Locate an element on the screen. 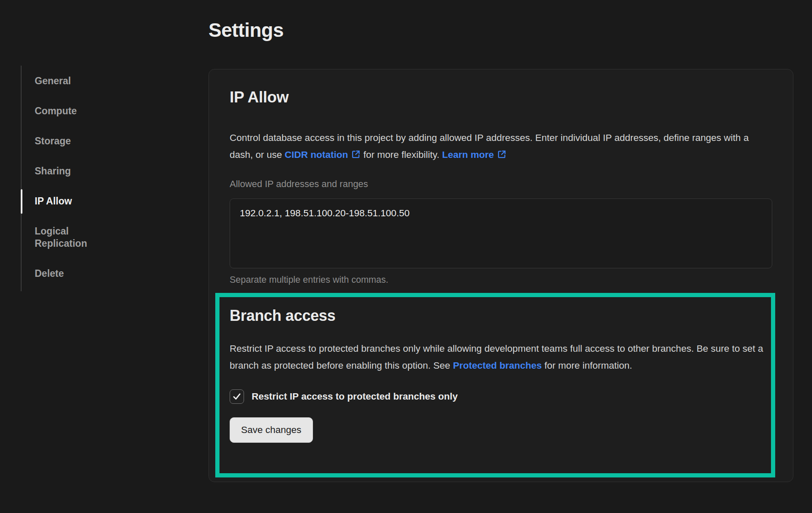 The width and height of the screenshot is (812, 513). learn-more-link: Learn more is located at coordinates (475, 155).